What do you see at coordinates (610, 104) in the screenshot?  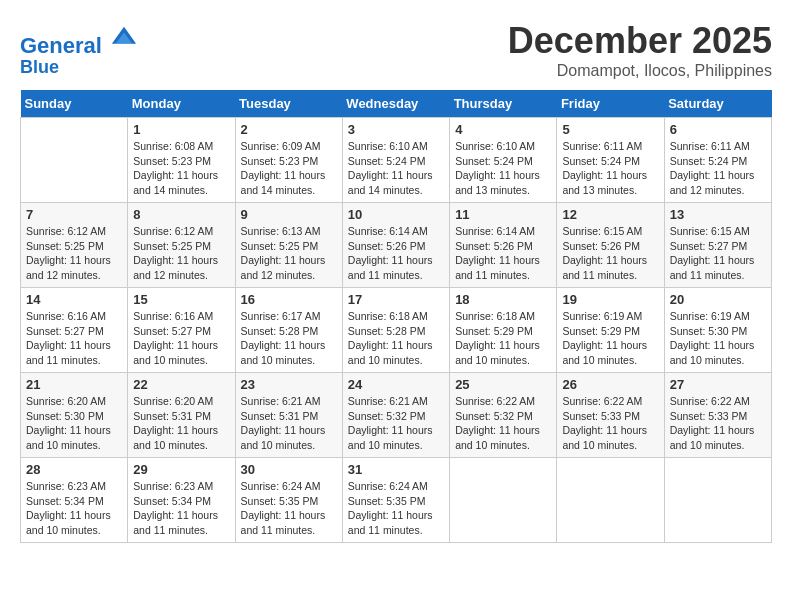 I see `weekday-friday: Friday` at bounding box center [610, 104].